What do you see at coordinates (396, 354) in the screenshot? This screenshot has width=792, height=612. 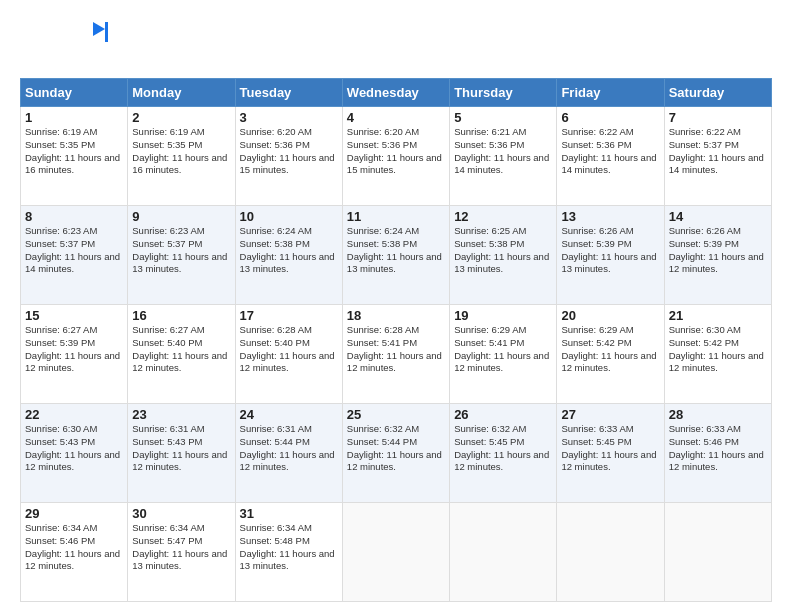 I see `calendar-cell: 18Sunrise: 6:28 AMSunset: 5:41 PMDayligh…` at bounding box center [396, 354].